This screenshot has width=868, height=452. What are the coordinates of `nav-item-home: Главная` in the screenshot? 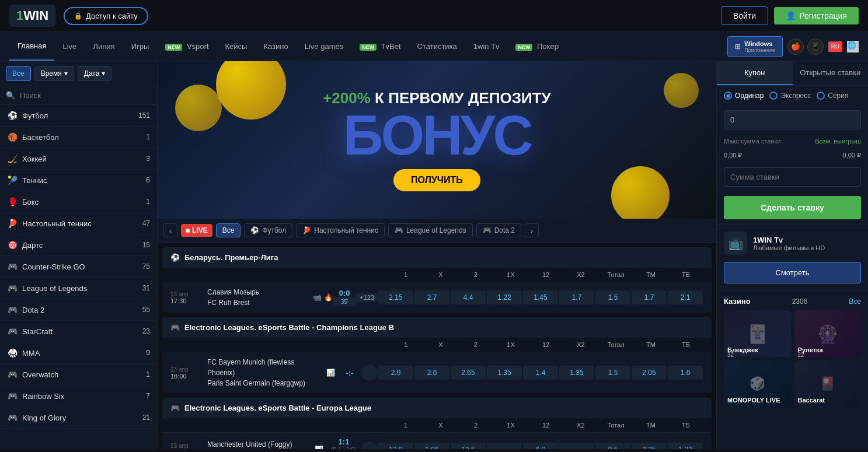 It's located at (32, 47).